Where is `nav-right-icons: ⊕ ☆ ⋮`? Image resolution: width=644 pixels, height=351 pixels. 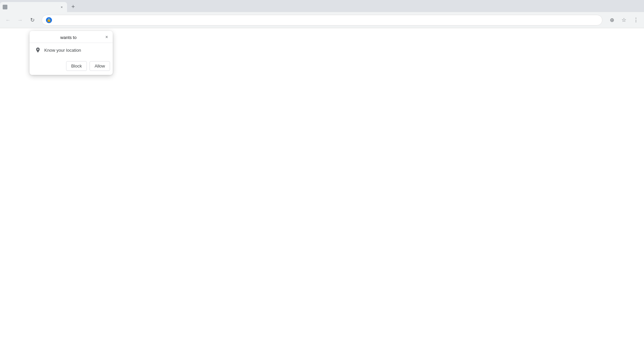
nav-right-icons: ⊕ ☆ ⋮ is located at coordinates (624, 20).